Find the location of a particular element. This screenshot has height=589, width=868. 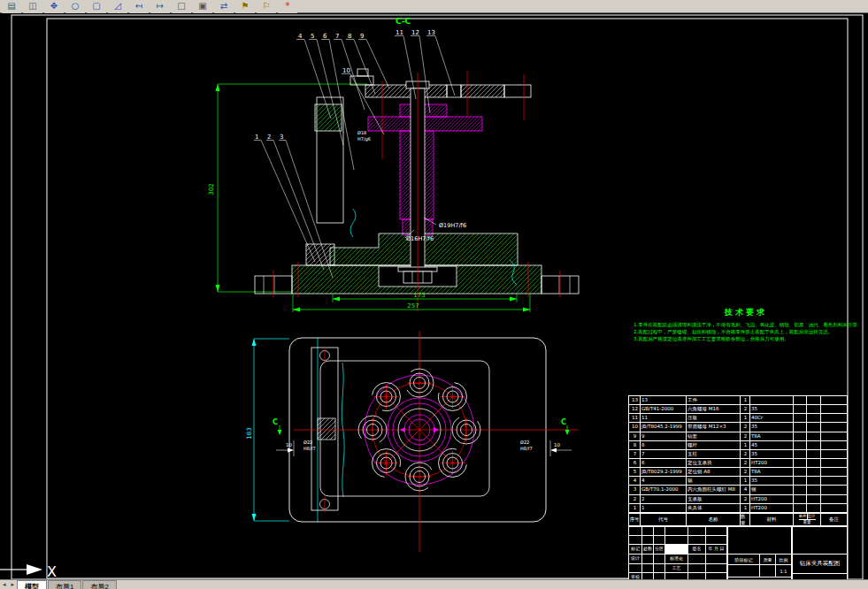

toolbar-button: ↤ is located at coordinates (139, 7).